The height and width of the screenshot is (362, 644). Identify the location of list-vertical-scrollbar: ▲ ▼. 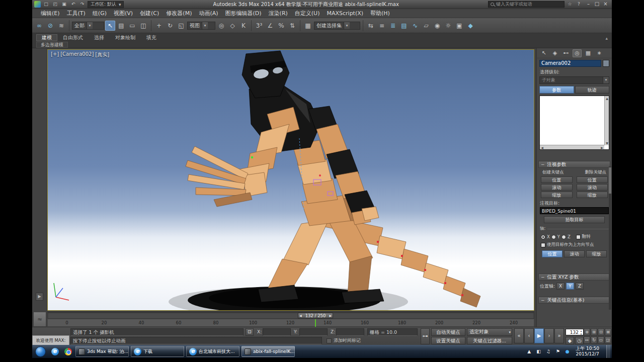
(607, 121).